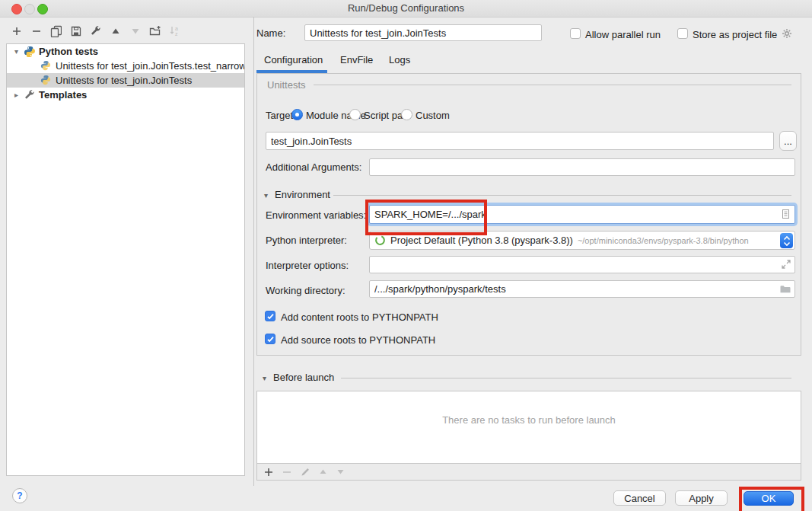 Image resolution: width=812 pixels, height=511 pixels. I want to click on cancel-button: Cancel, so click(639, 498).